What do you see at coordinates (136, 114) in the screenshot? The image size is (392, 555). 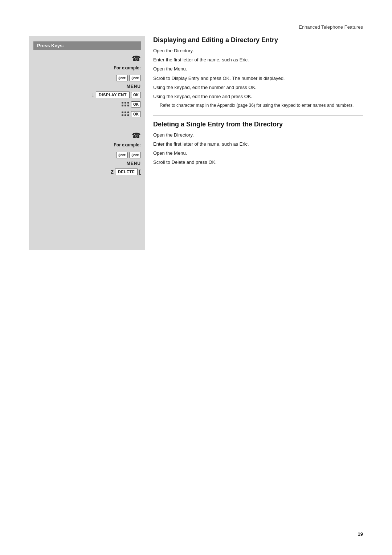 I see `ok-box-3: OK` at bounding box center [136, 114].